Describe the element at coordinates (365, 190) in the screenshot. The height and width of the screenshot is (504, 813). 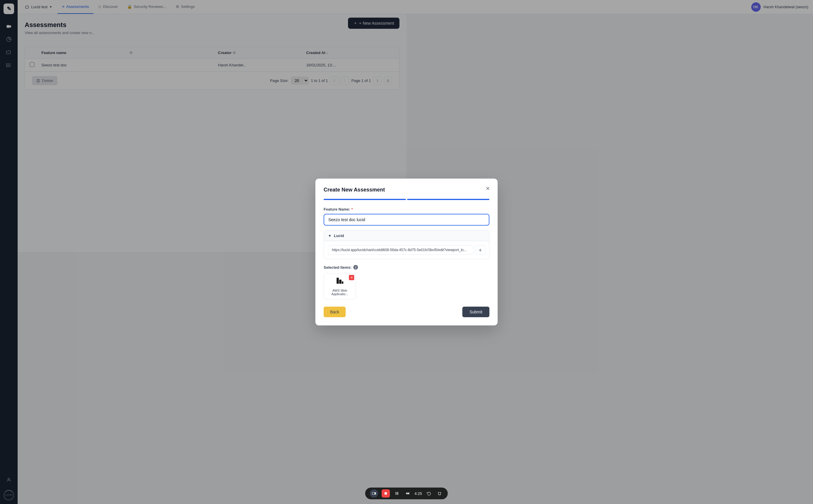
I see `modal-title: Create New Assessment` at that location.